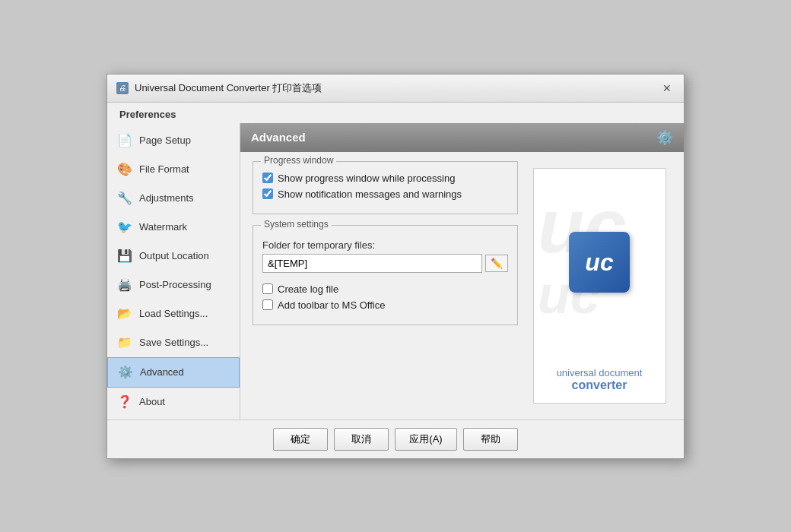 Image resolution: width=791 pixels, height=532 pixels. Describe the element at coordinates (173, 342) in the screenshot. I see `sidebar-label-save-settings: Save Settings...` at that location.